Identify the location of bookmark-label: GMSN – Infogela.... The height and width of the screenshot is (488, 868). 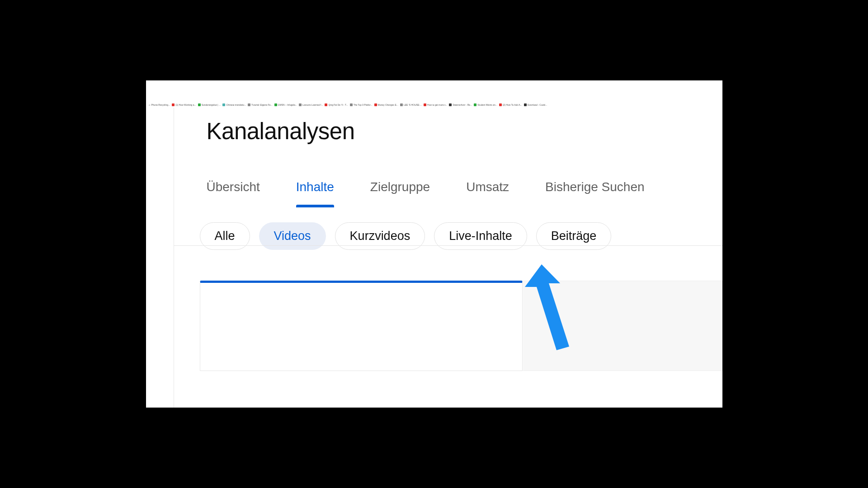
(288, 105).